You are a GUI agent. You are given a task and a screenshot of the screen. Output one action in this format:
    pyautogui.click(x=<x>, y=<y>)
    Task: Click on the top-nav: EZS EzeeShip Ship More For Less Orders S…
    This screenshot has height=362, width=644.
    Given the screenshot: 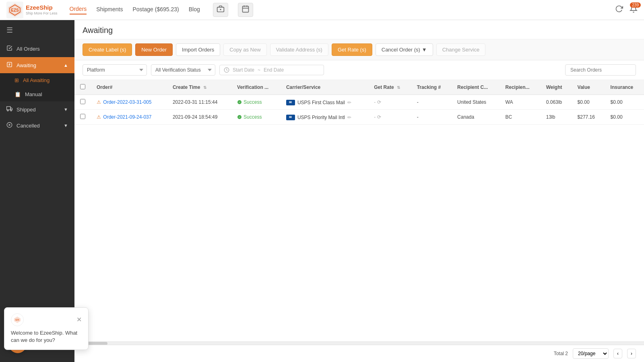 What is the action you would take?
    pyautogui.click(x=322, y=10)
    